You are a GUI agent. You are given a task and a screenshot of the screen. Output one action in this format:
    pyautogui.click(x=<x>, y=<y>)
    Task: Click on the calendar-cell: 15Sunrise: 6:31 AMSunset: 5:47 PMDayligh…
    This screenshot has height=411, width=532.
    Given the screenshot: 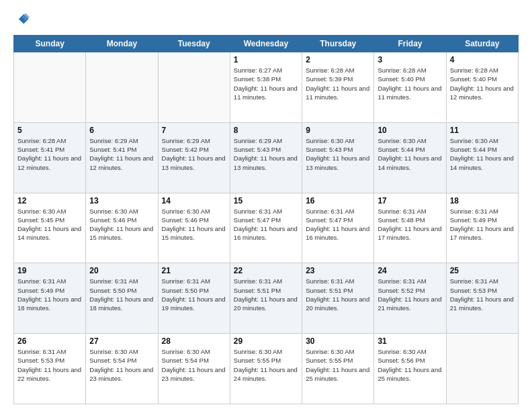 What is the action you would take?
    pyautogui.click(x=266, y=228)
    